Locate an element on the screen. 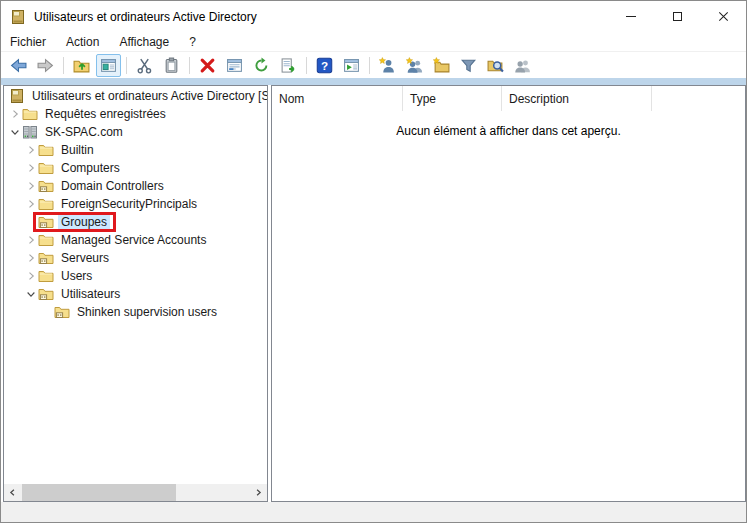 The image size is (747, 523). tree-item-label: Groupes is located at coordinates (84, 222).